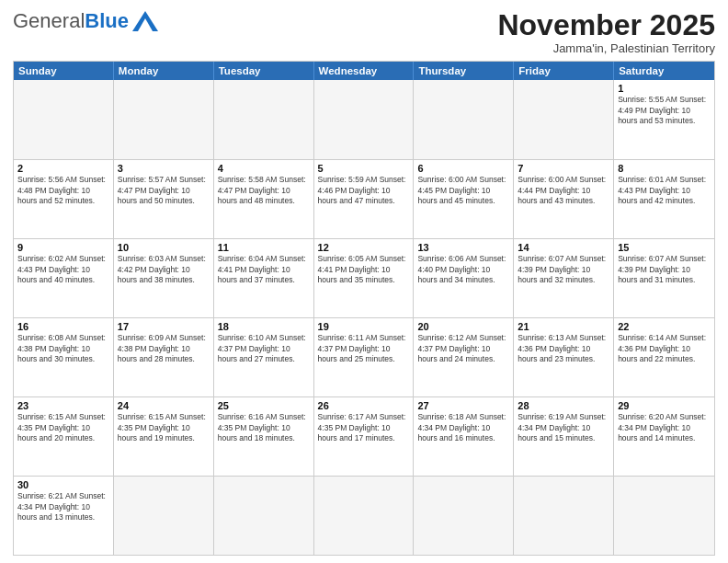 Image resolution: width=728 pixels, height=563 pixels. What do you see at coordinates (463, 436) in the screenshot?
I see `day-cell-27: 27Sunrise: 6:18 AM Sunset: 4:34 PM Dayli…` at bounding box center [463, 436].